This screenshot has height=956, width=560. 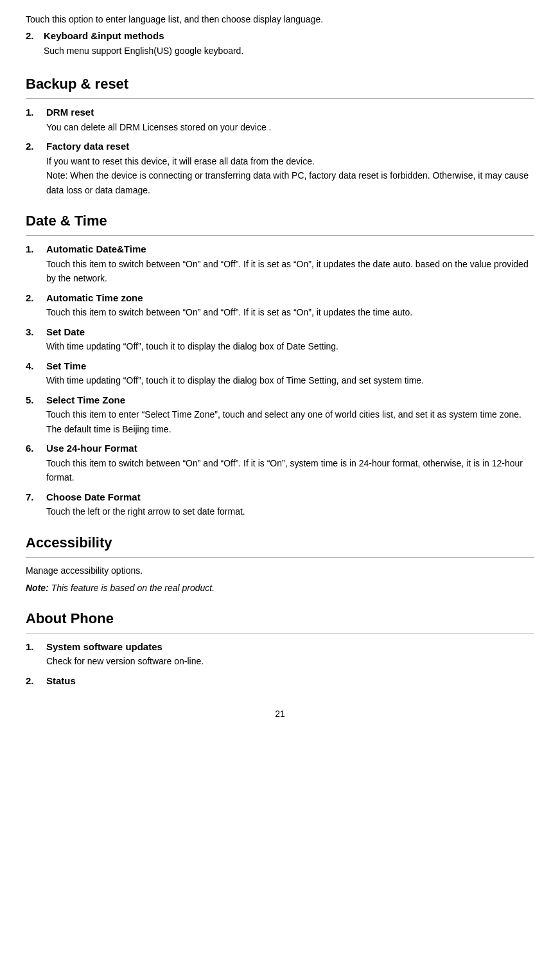 I want to click on item-title: Set Time, so click(x=66, y=366).